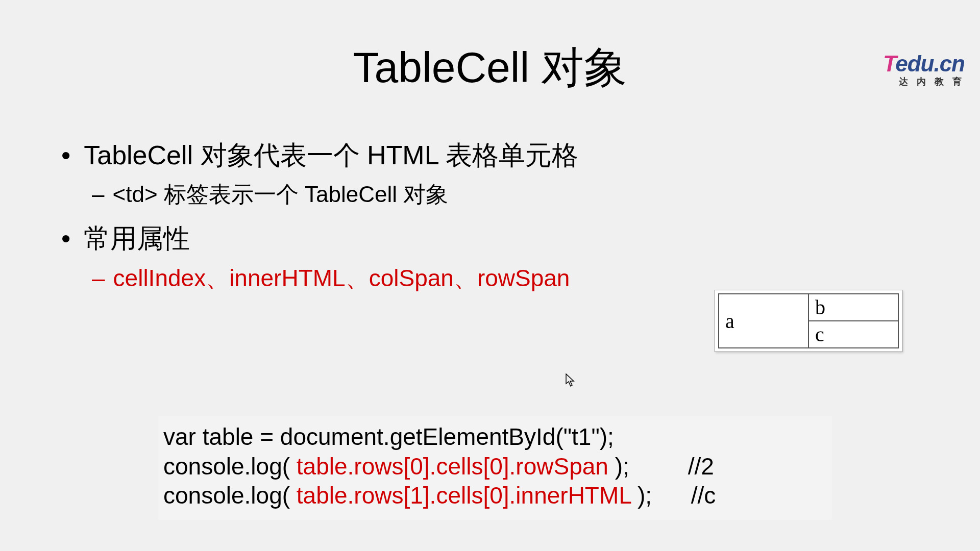 This screenshot has height=551, width=980. What do you see at coordinates (490, 68) in the screenshot?
I see `slide-title: TableCell 对象` at bounding box center [490, 68].